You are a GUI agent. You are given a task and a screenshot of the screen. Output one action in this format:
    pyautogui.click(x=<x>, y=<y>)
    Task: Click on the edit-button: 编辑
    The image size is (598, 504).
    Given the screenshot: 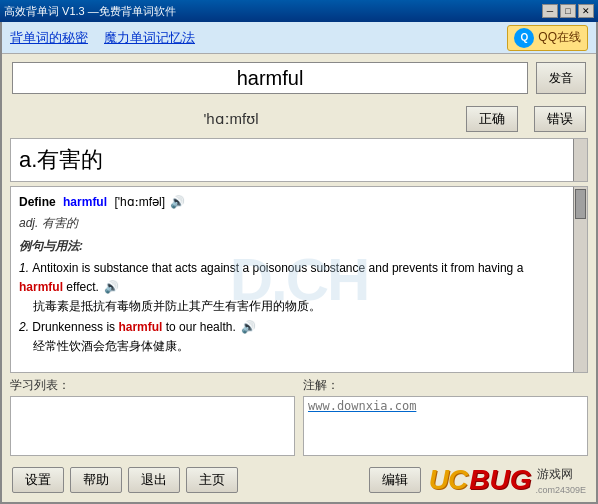 What is the action you would take?
    pyautogui.click(x=395, y=480)
    